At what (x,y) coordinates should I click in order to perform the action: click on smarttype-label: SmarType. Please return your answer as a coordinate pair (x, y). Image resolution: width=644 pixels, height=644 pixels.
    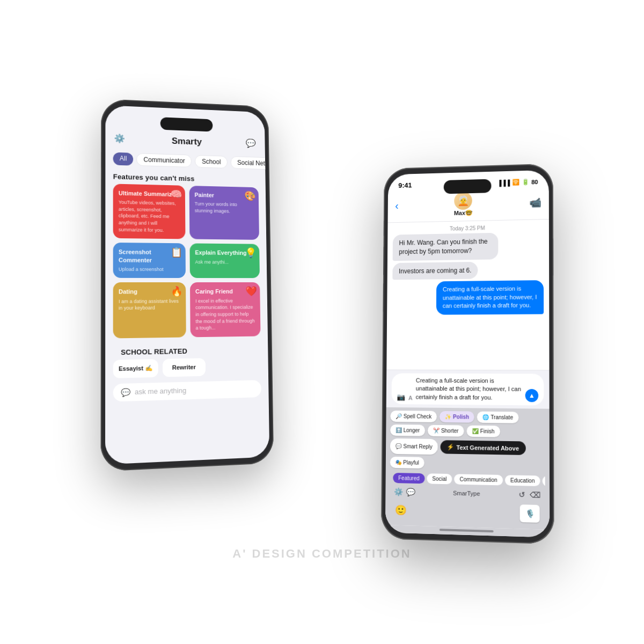
    Looking at the image, I should click on (466, 494).